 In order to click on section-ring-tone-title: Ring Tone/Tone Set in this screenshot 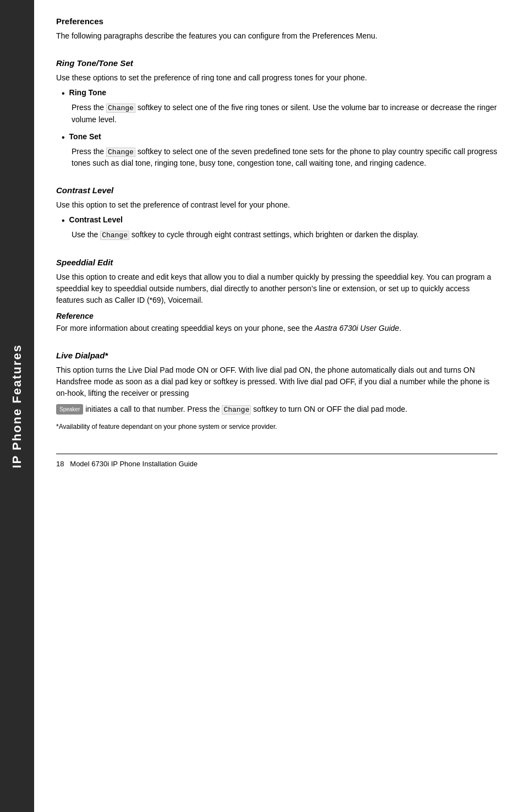, I will do `click(277, 63)`.